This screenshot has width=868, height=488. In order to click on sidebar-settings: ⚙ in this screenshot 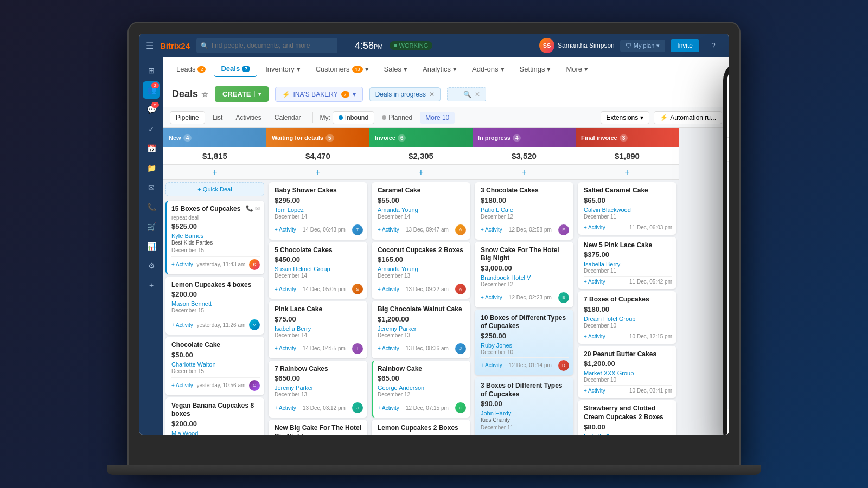, I will do `click(151, 266)`.